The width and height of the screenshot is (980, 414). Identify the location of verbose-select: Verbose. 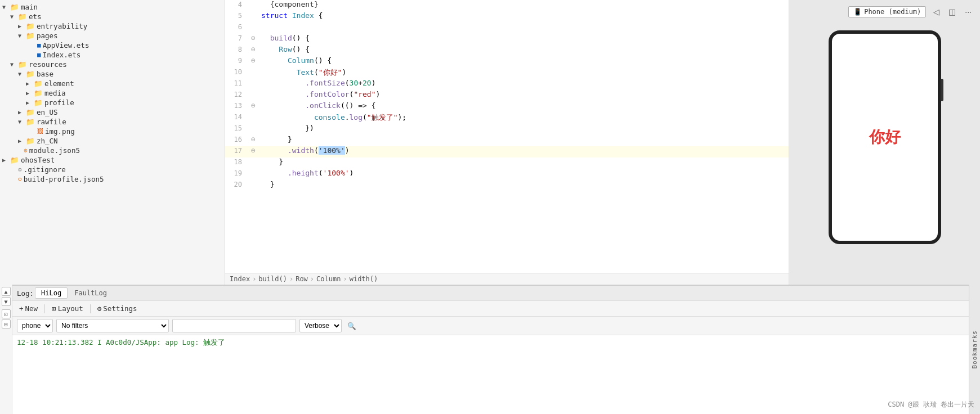
(321, 326).